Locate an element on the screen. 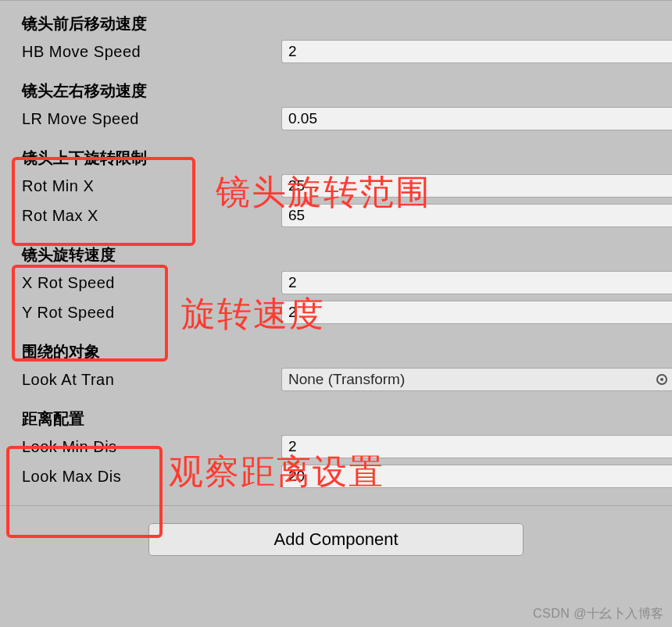 The width and height of the screenshot is (672, 627). input-y-rot-speed is located at coordinates (477, 312).